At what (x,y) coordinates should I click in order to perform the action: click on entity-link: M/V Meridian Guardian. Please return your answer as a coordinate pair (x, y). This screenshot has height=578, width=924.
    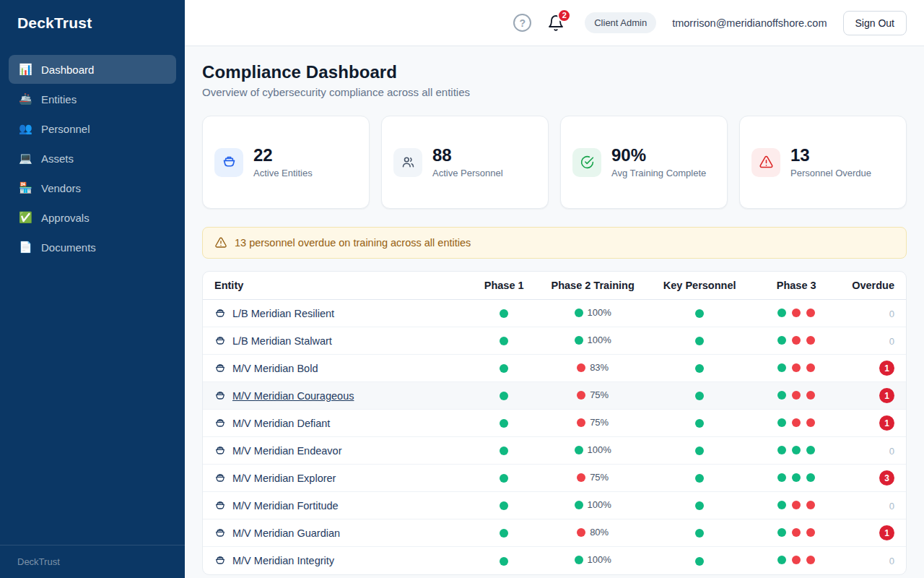
    Looking at the image, I should click on (336, 533).